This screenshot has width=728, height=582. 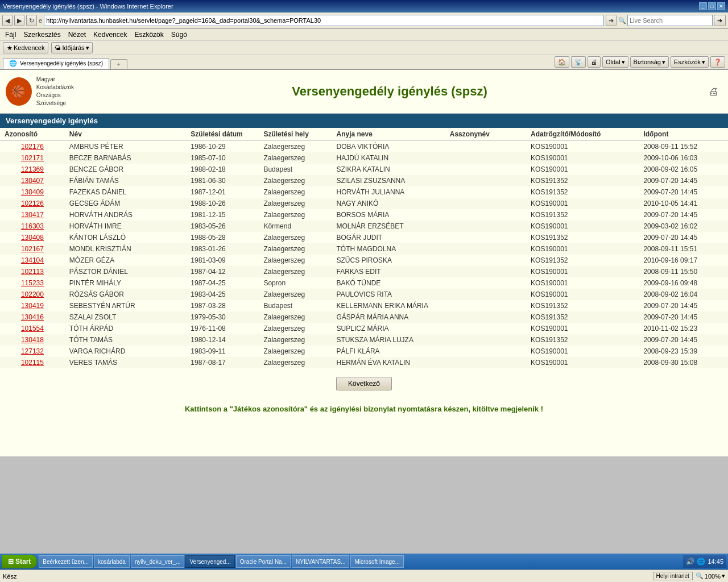 What do you see at coordinates (32, 340) in the screenshot?
I see `id-link: 130418` at bounding box center [32, 340].